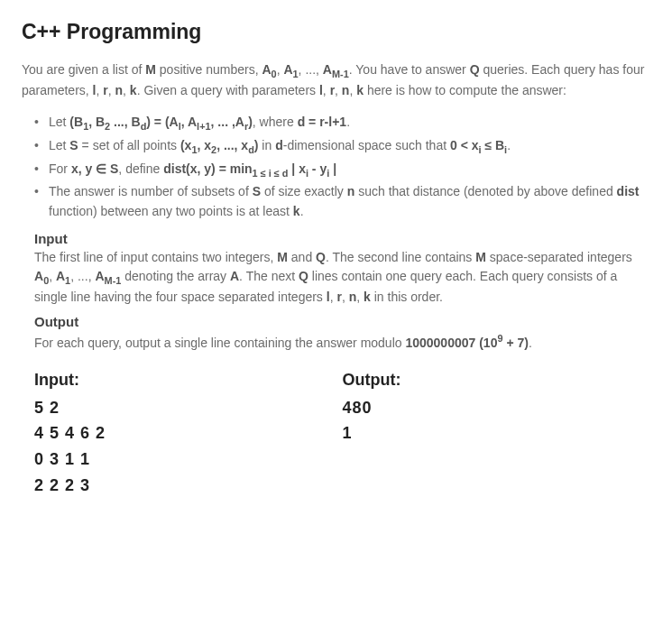 The height and width of the screenshot is (626, 672). Describe the element at coordinates (189, 435) in the screenshot. I see `sample-input-column: Input: 5 2 4 5 4 6 2 0 3 1 1 2 2 2 3` at that location.